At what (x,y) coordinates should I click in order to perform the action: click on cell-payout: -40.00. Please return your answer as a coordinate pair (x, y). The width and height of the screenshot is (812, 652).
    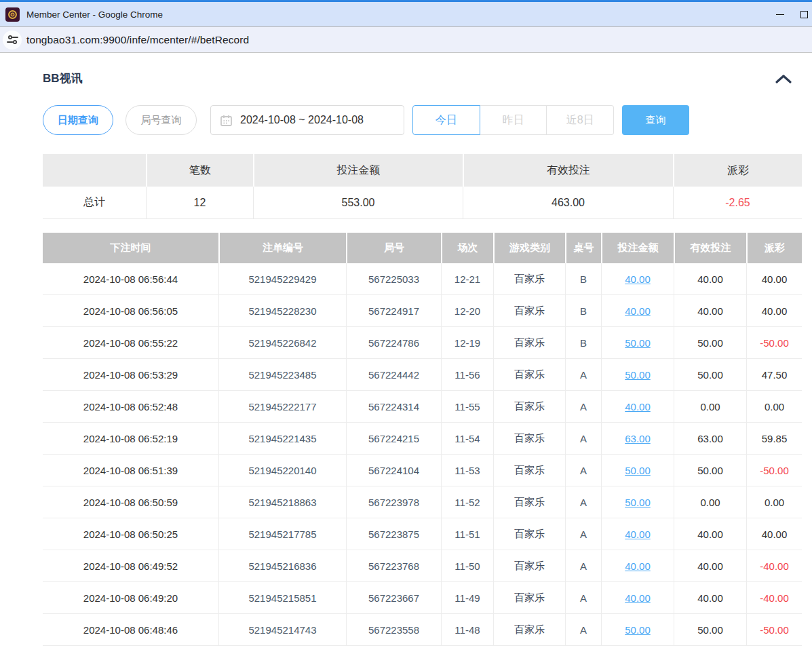
    Looking at the image, I should click on (774, 598).